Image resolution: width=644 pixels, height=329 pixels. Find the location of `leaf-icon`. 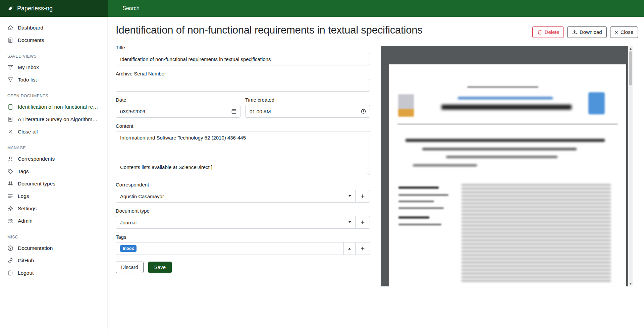

leaf-icon is located at coordinates (10, 8).